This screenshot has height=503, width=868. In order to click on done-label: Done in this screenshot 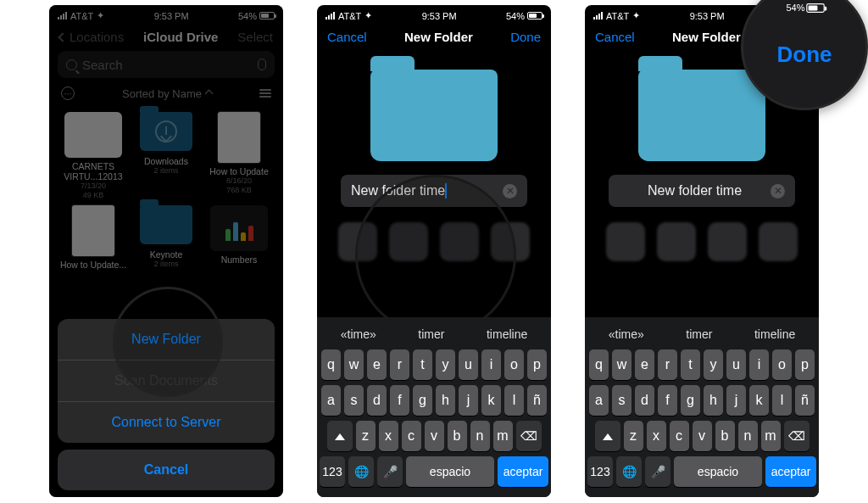, I will do `click(805, 54)`.